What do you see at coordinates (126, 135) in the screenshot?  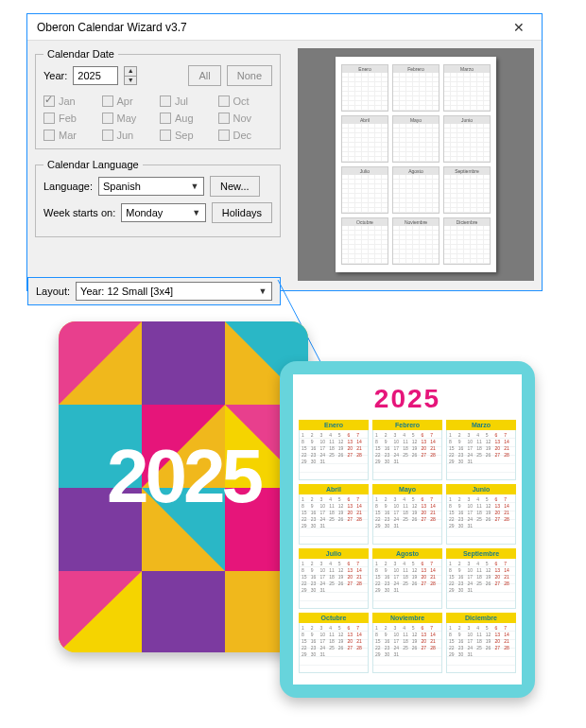 I see `month-label: Jun` at bounding box center [126, 135].